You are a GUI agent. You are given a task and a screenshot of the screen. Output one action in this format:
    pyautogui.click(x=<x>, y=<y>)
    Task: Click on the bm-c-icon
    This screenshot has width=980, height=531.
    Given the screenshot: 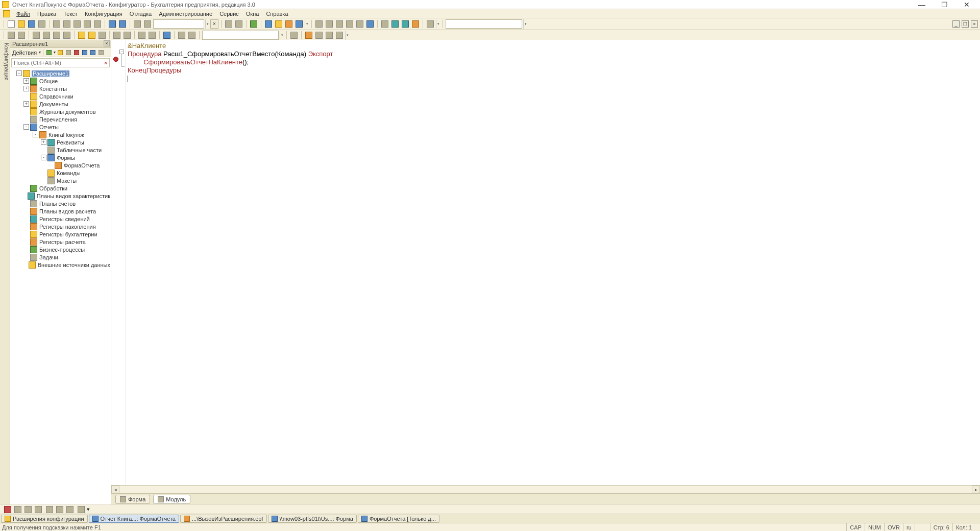 What is the action you would take?
    pyautogui.click(x=28, y=510)
    